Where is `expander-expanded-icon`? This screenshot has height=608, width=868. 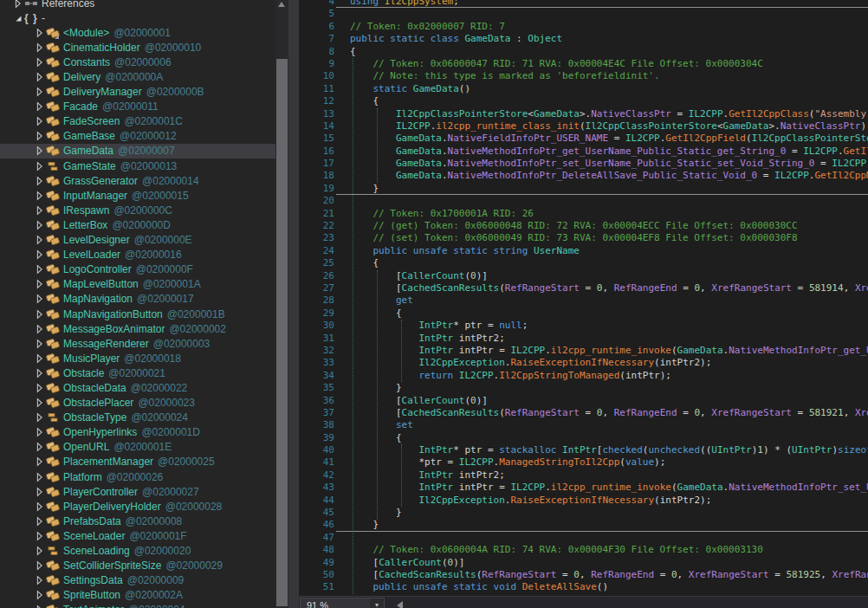 expander-expanded-icon is located at coordinates (17, 18).